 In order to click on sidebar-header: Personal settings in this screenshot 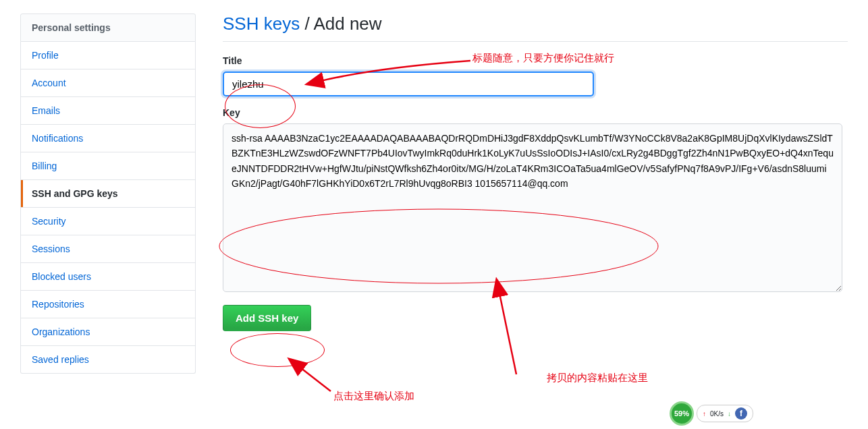, I will do `click(108, 28)`.